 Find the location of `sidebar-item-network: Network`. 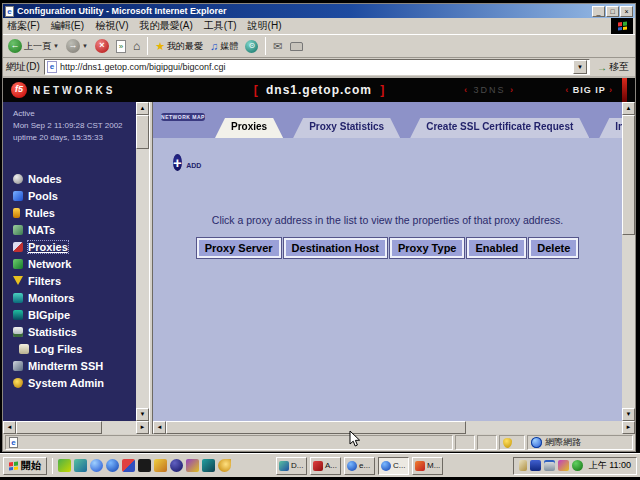

sidebar-item-network: Network is located at coordinates (70, 264).